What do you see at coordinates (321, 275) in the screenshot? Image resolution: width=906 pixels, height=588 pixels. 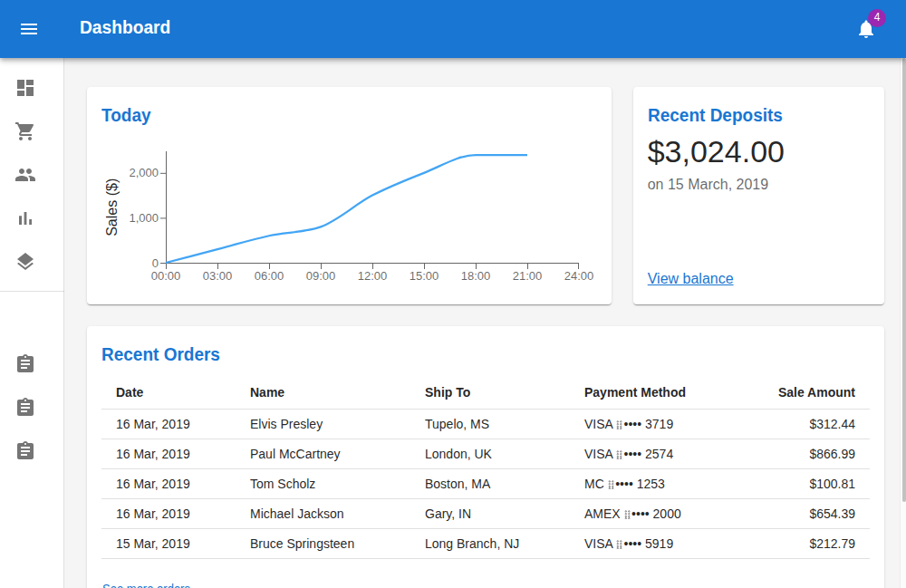 I see `svg-text: 09:00` at bounding box center [321, 275].